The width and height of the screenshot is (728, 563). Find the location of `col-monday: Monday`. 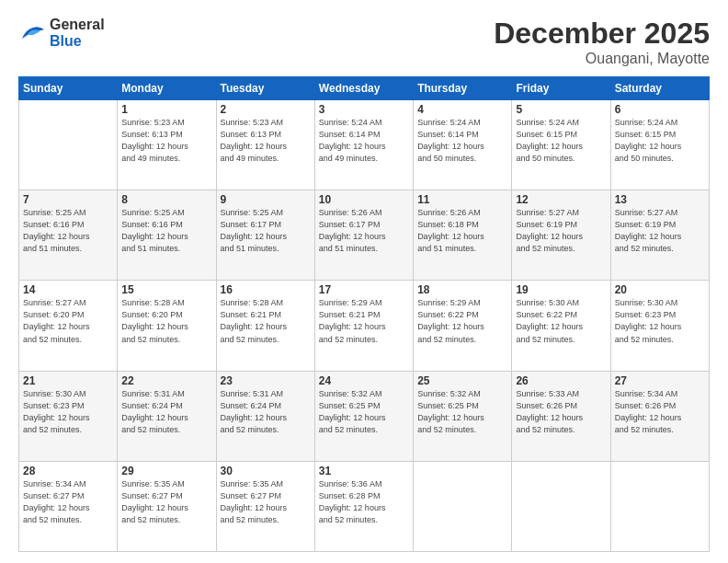

col-monday: Monday is located at coordinates (167, 88).